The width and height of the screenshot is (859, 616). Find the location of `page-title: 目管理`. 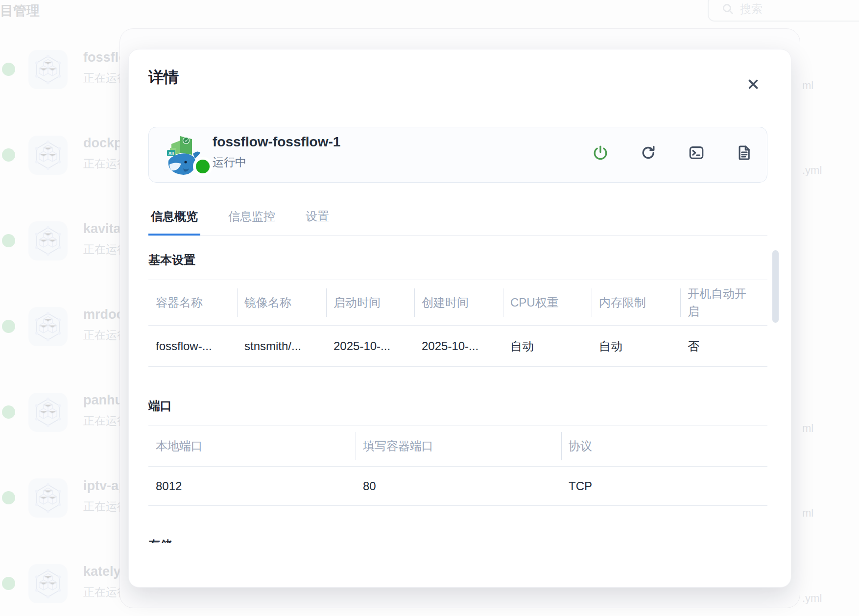

page-title: 目管理 is located at coordinates (20, 11).